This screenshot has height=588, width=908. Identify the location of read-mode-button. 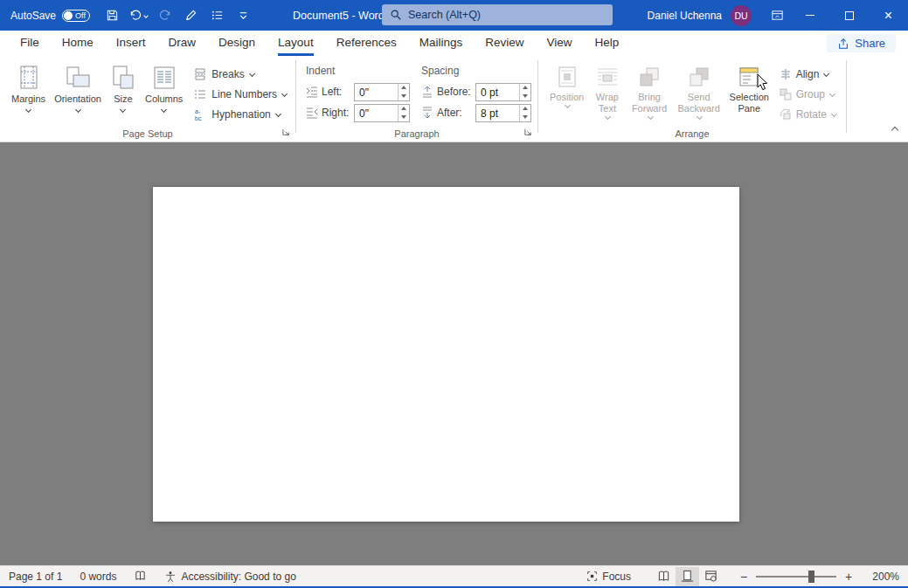
(664, 577).